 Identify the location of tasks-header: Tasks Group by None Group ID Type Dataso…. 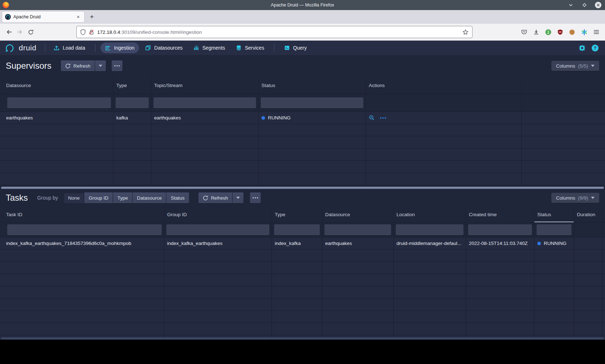
(302, 198).